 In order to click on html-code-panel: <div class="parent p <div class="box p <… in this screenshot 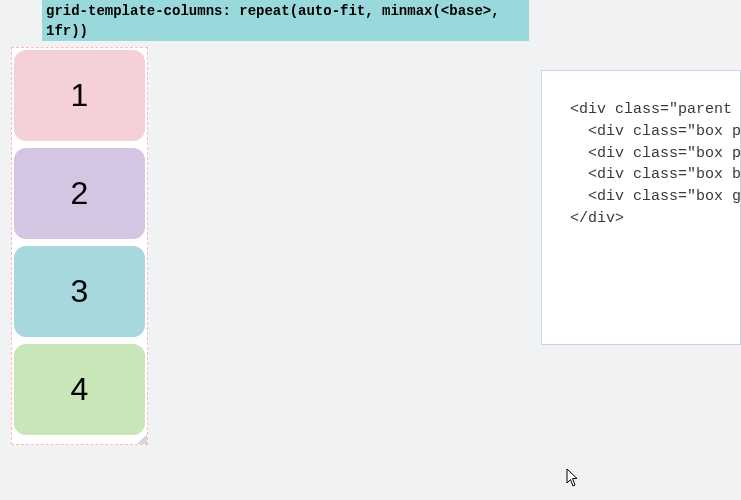, I will do `click(641, 208)`.